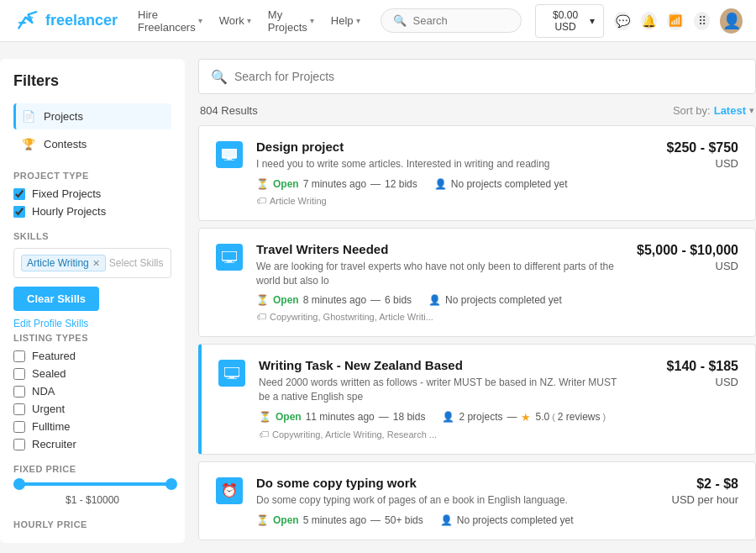 Image resolution: width=756 pixels, height=553 pixels. I want to click on nav-hire-freelancers: Hire Freelancers ▾, so click(170, 21).